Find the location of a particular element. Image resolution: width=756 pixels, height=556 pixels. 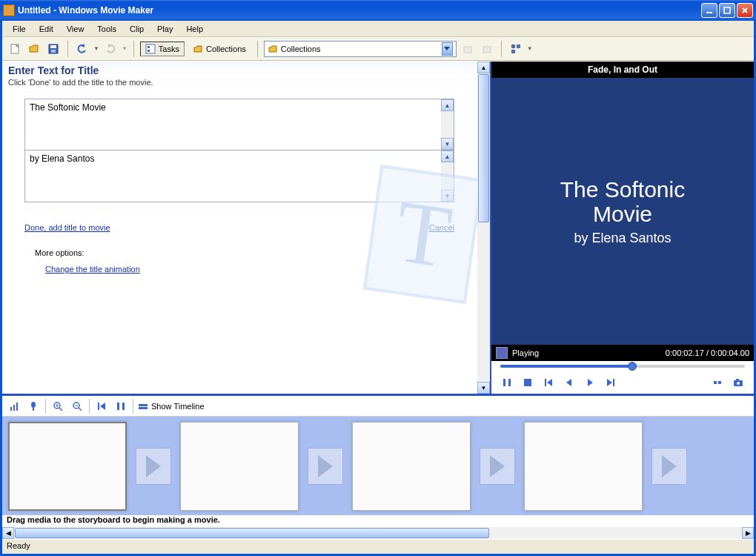

chevron-down-icon is located at coordinates (448, 49).